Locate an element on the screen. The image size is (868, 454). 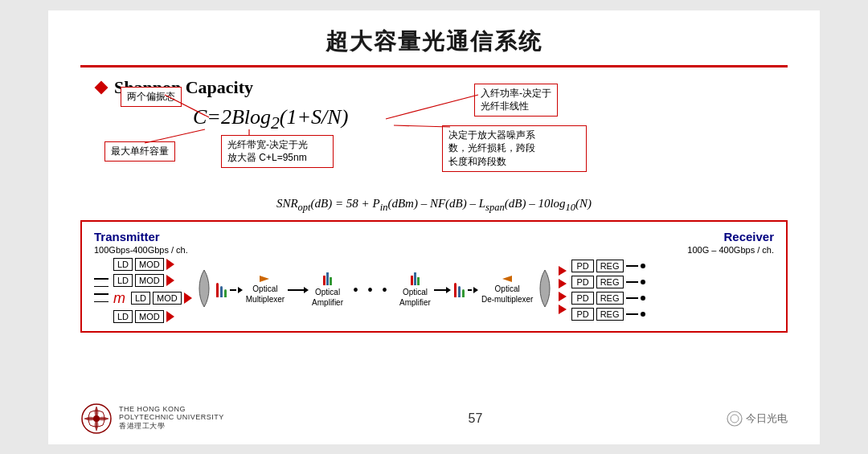
transmitter-label: Transmitter is located at coordinates (127, 236).